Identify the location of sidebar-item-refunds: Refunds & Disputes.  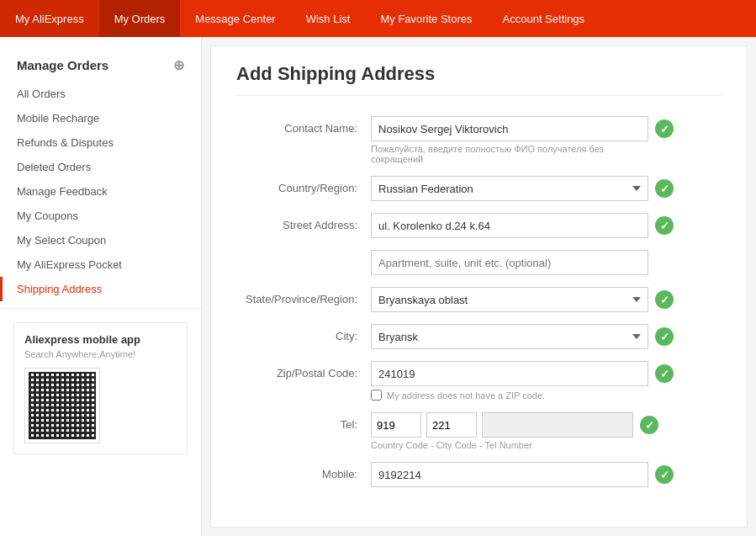
(101, 143).